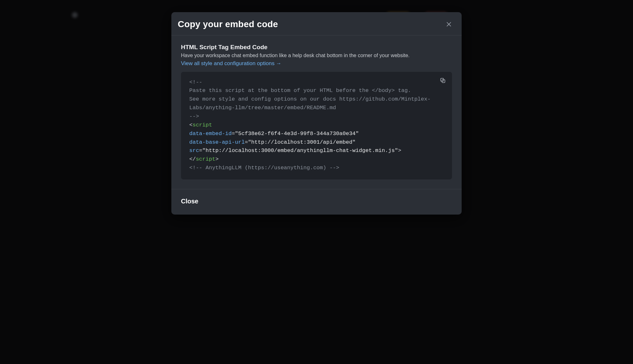  What do you see at coordinates (316, 126) in the screenshot?
I see `code-block: <!-- Paste this script at the bottom of …` at bounding box center [316, 126].